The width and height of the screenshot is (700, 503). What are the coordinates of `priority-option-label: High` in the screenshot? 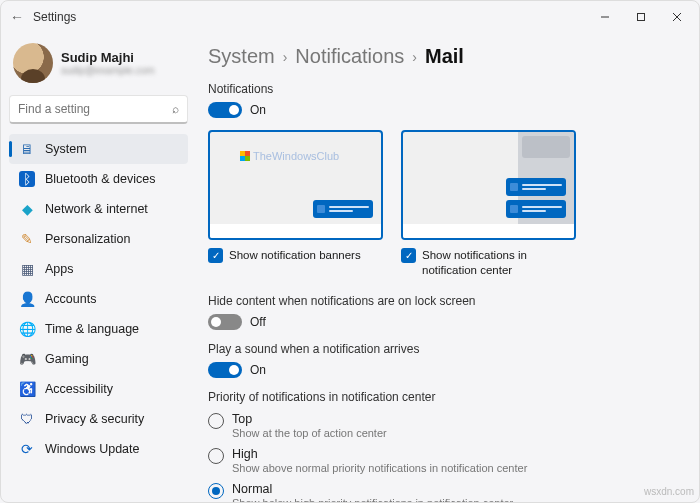 It's located at (380, 454).